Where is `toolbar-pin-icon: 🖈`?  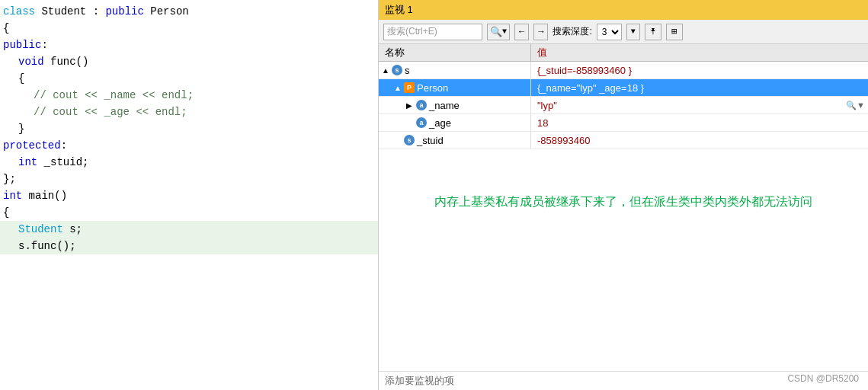
toolbar-pin-icon: 🖈 is located at coordinates (653, 32).